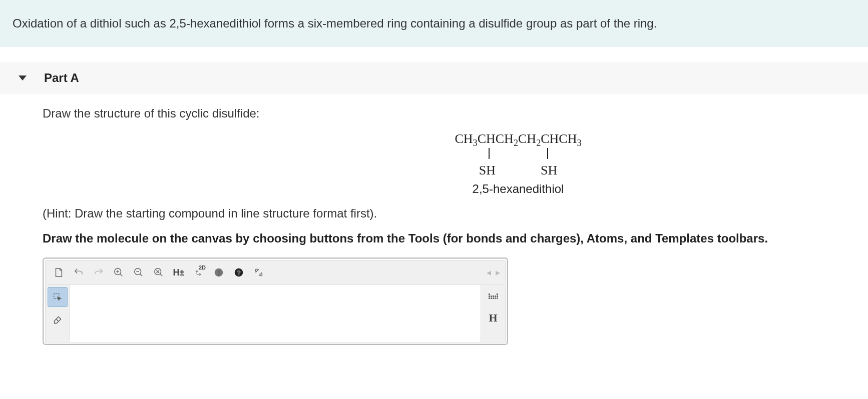  What do you see at coordinates (549, 170) in the screenshot?
I see `sh-group-2: SH` at bounding box center [549, 170].